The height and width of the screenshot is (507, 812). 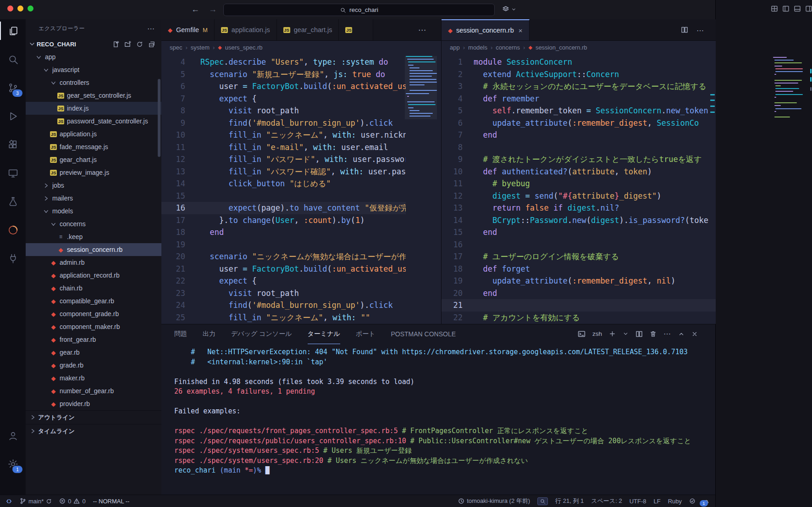 What do you see at coordinates (181, 334) in the screenshot?
I see `panel-tab-問題: 問題` at bounding box center [181, 334].